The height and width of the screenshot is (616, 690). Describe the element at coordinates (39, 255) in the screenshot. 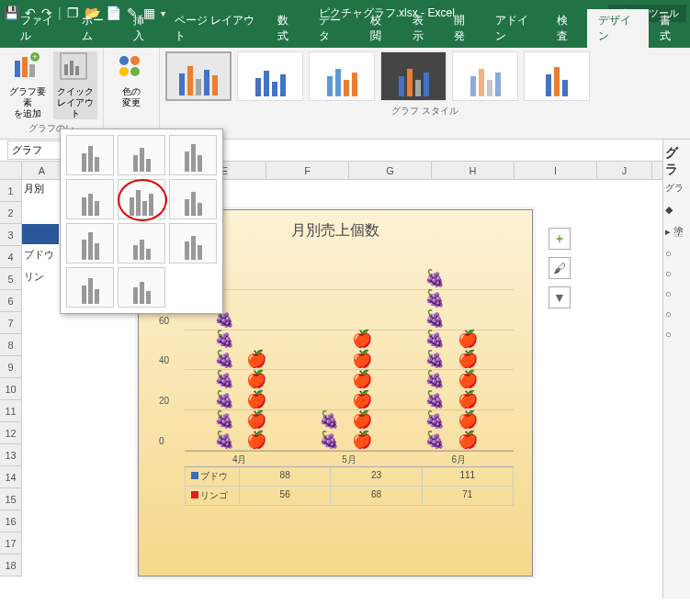

I see `cell-a4: ブドウ` at that location.